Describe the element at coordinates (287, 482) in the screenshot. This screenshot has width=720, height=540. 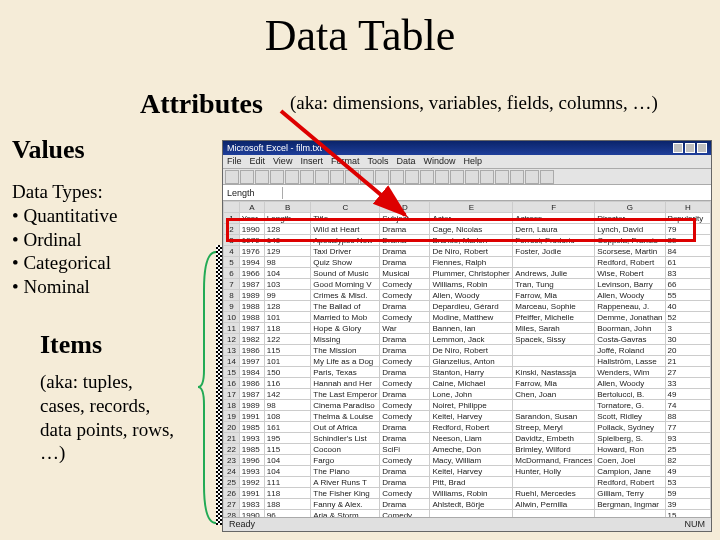
I see `cell: 111` at that location.